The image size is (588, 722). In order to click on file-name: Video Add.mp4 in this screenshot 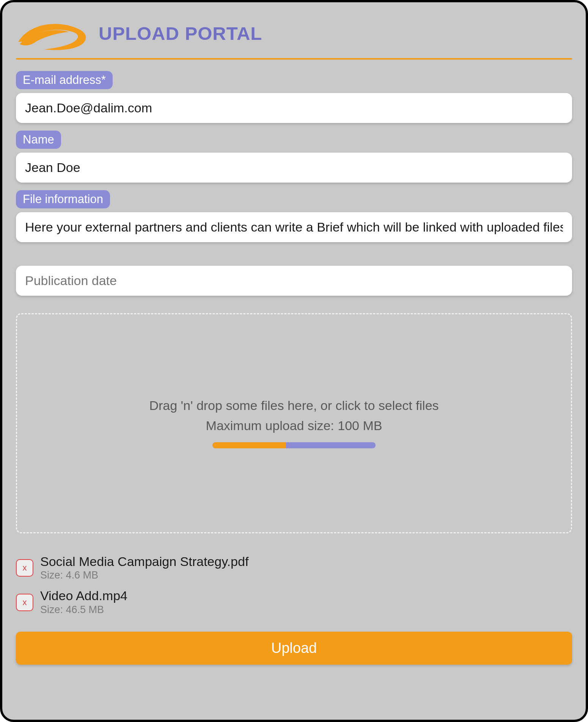, I will do `click(84, 596)`.